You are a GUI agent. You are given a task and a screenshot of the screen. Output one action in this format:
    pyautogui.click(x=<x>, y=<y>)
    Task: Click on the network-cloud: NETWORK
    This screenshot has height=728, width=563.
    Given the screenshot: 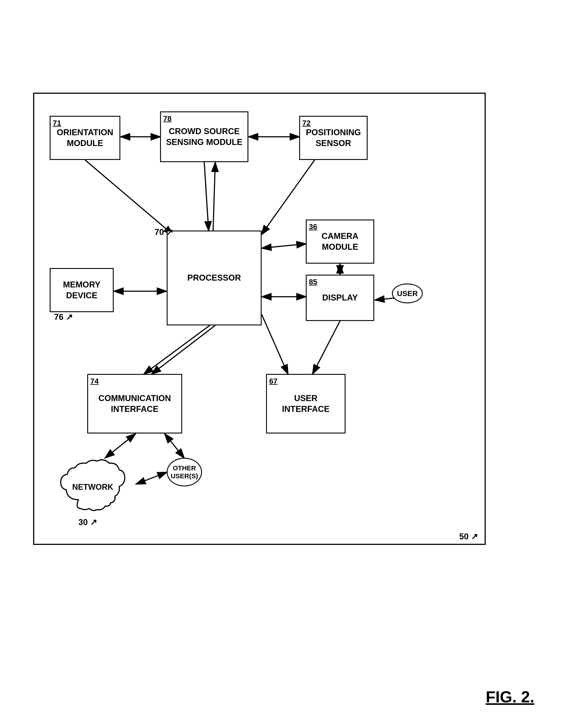 What is the action you would take?
    pyautogui.click(x=93, y=487)
    